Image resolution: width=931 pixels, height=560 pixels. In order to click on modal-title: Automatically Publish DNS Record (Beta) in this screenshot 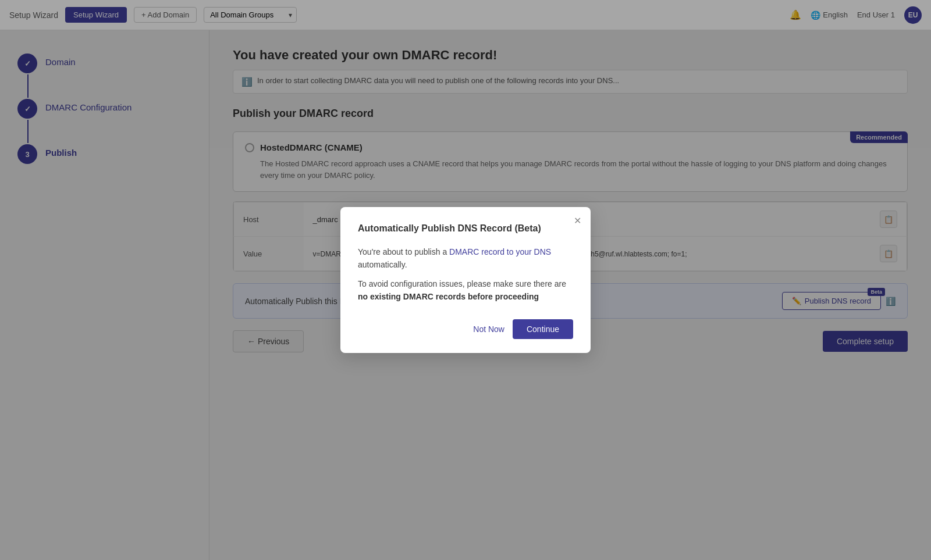, I will do `click(466, 229)`.